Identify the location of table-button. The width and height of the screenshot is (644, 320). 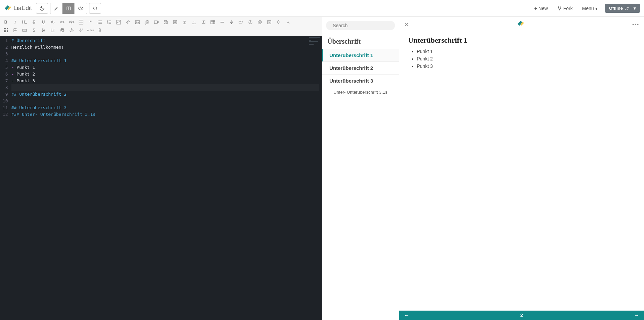
(213, 22).